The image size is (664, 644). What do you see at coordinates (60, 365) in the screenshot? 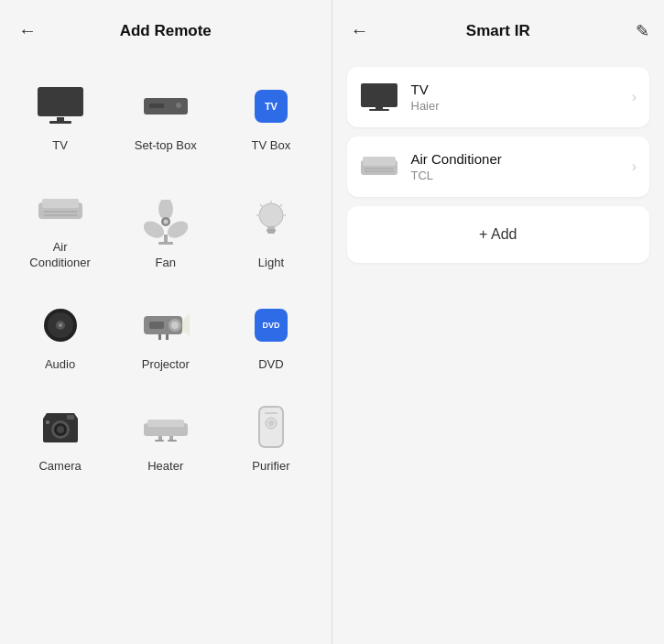
I see `audio-label: Audio` at bounding box center [60, 365].